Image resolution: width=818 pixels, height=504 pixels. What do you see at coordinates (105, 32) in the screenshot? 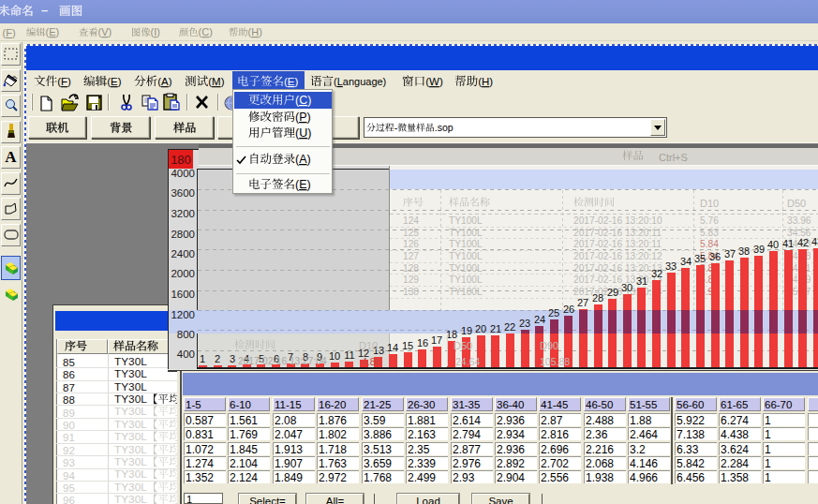
I see `svg-text: (V)` at bounding box center [105, 32].